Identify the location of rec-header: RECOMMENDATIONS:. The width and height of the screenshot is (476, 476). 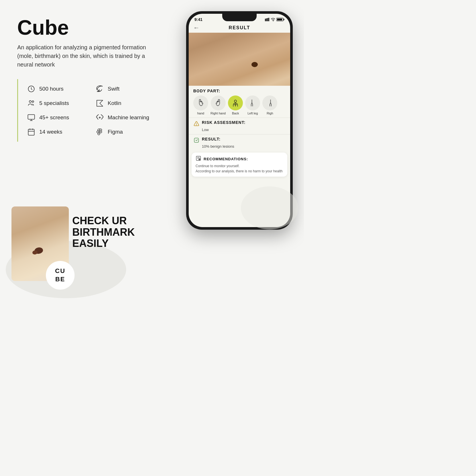
(239, 159).